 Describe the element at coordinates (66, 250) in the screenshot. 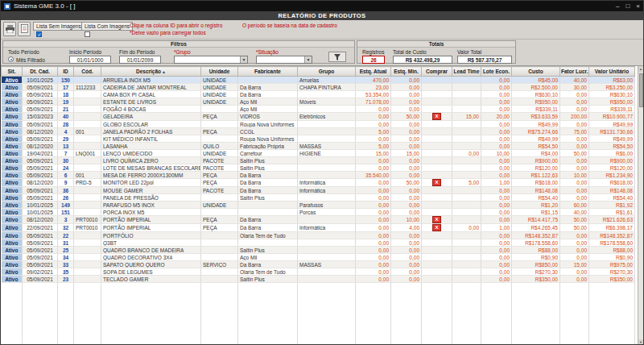

I see `cell-id: 25` at that location.